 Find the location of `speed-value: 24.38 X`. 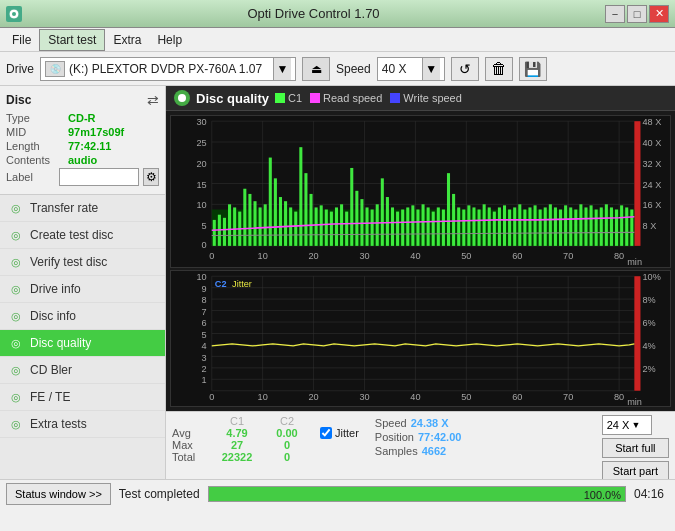

speed-value: 24.38 X is located at coordinates (430, 423).